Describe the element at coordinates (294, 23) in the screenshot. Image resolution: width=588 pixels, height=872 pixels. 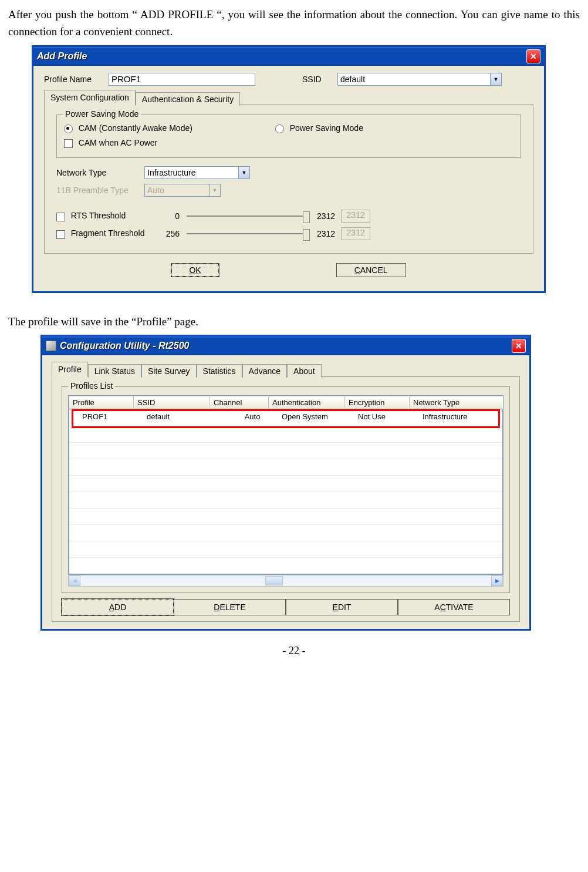
I see `intro-text: After you push the bottom “ ADD PROFILE …` at that location.